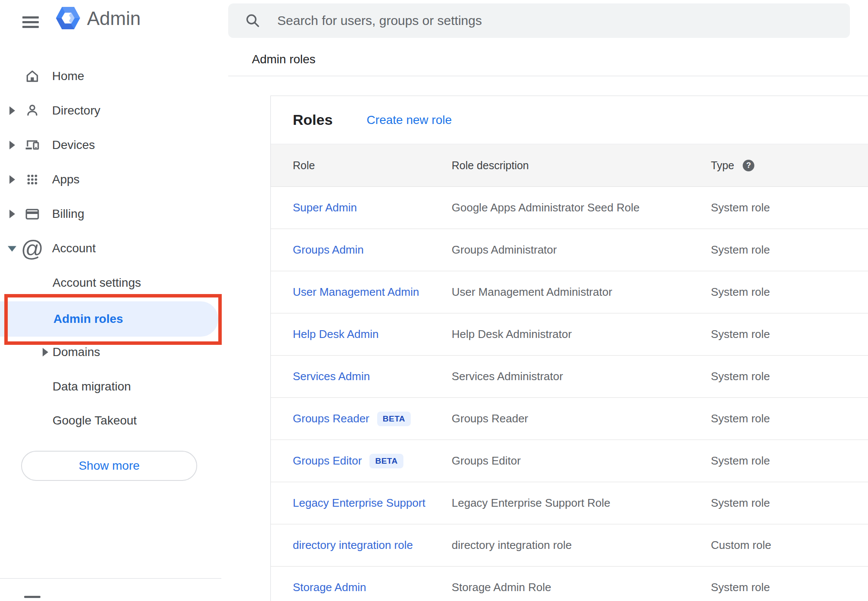 This screenshot has height=601, width=868. What do you see at coordinates (111, 421) in the screenshot?
I see `sidebar-item-google-takeout: Google Takeout` at bounding box center [111, 421].